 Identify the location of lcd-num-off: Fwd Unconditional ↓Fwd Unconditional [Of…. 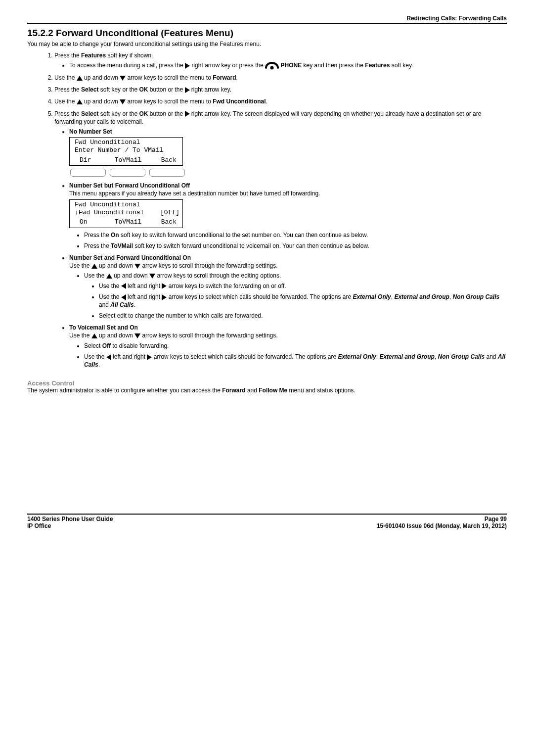
(126, 214).